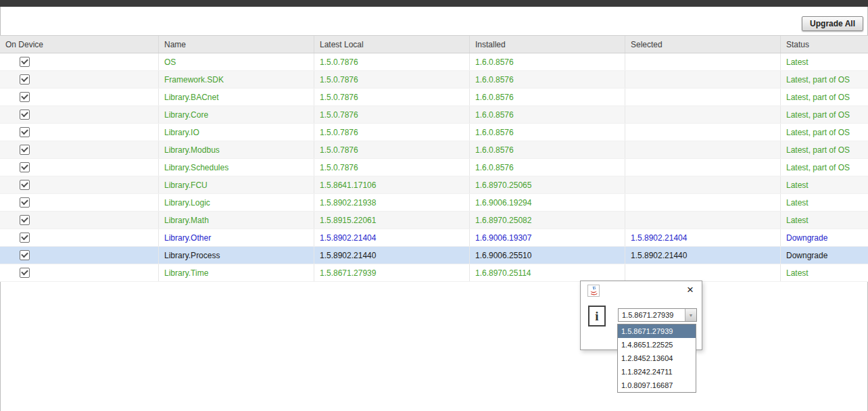  What do you see at coordinates (657, 358) in the screenshot?
I see `version-option: 1.2.8452.13604` at bounding box center [657, 358].